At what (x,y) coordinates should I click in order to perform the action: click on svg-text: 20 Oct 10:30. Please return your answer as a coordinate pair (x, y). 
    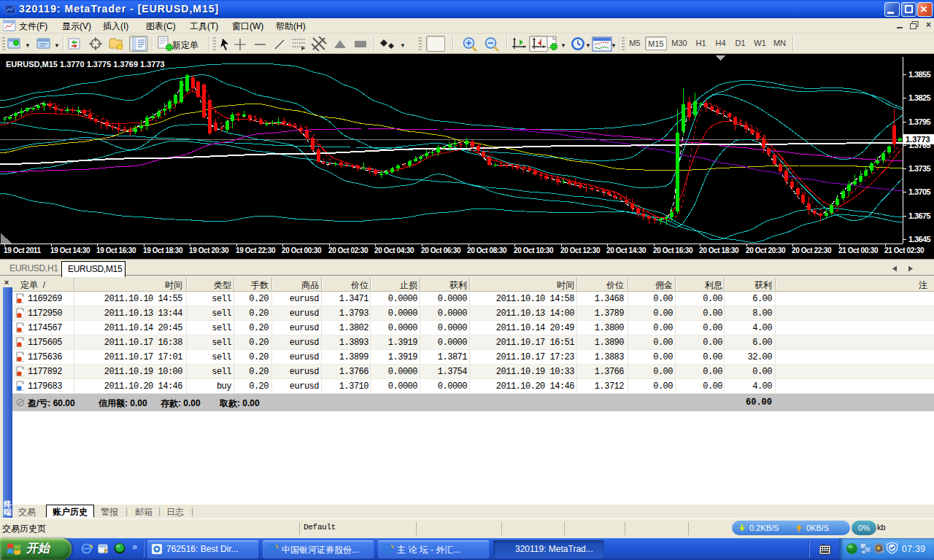
    Looking at the image, I should click on (534, 251).